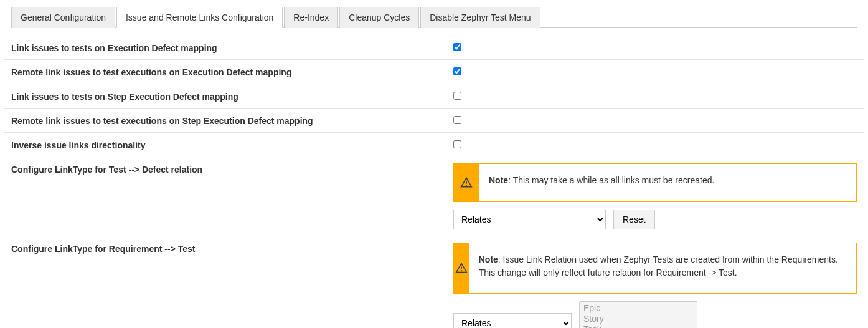 The height and width of the screenshot is (328, 868). I want to click on label-link-step-exec-defect: Link issues to tests on Step Execution D…, so click(229, 96).